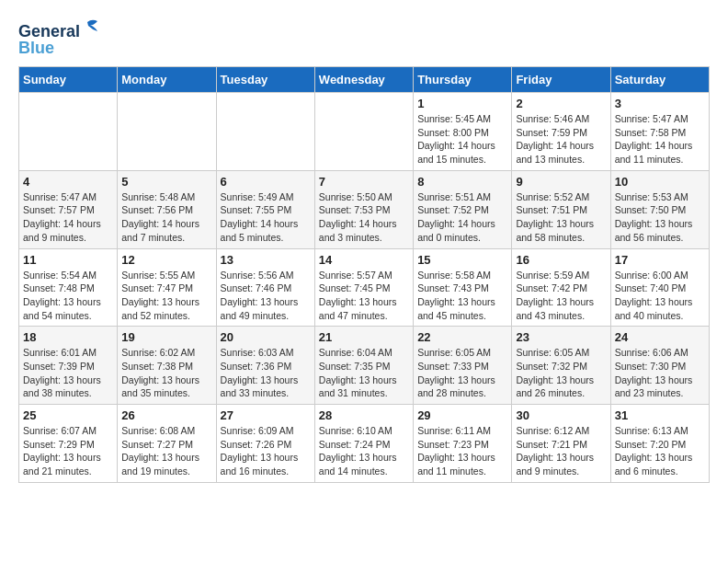 Image resolution: width=728 pixels, height=563 pixels. Describe the element at coordinates (167, 210) in the screenshot. I see `calendar-cell: 5Sunrise: 5:48 AM Sunset: 7:56 PM Daylig…` at that location.